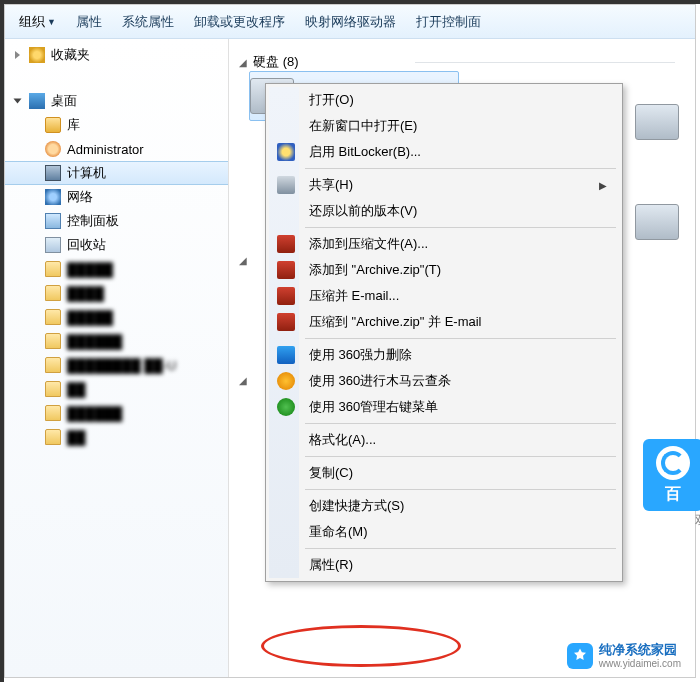 The width and height of the screenshot is (700, 682). Describe the element at coordinates (444, 407) in the screenshot. I see `ctx-360-menu: 使用 360管理右键菜单` at that location.